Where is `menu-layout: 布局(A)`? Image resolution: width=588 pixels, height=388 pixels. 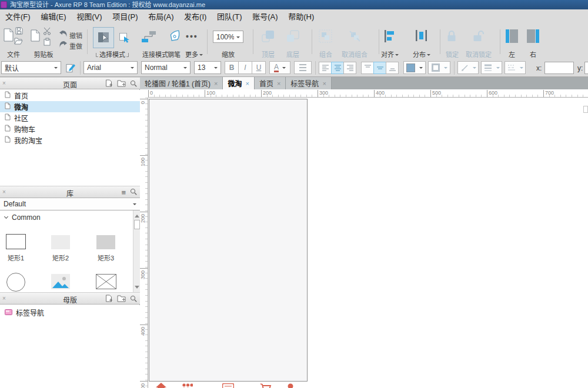 menu-layout: 布局(A) is located at coordinates (161, 17).